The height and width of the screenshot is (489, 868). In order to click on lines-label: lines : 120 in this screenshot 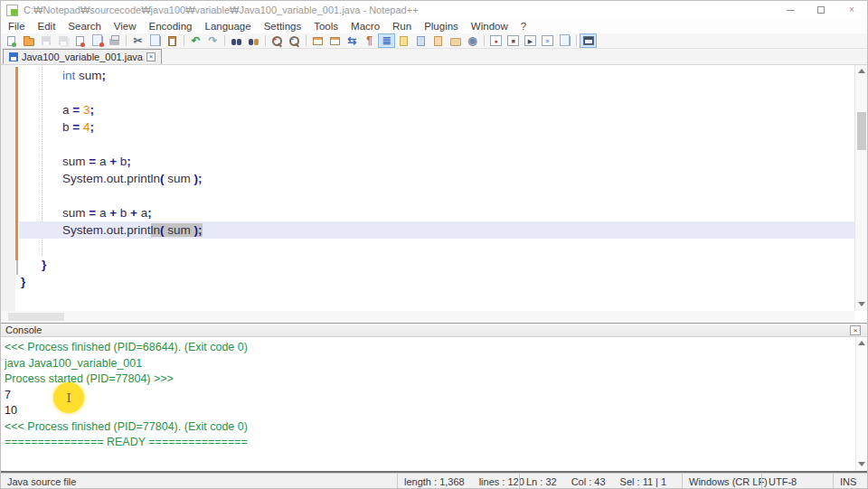, I will do `click(502, 482)`.